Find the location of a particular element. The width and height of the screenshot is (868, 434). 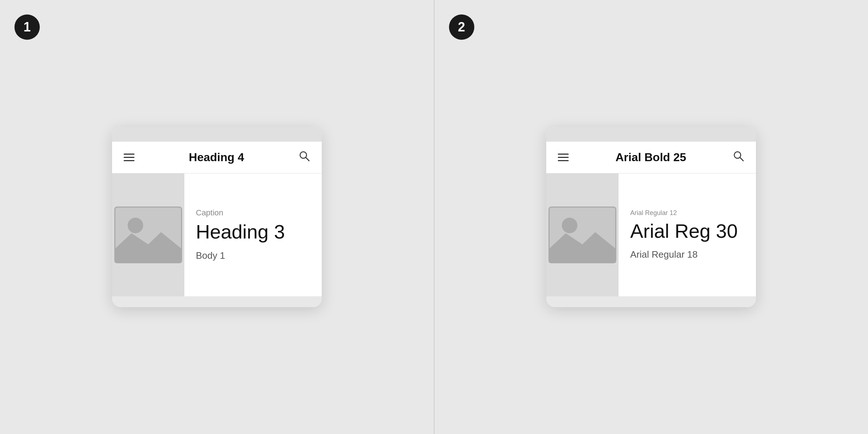

badge-2: 2 is located at coordinates (462, 27).